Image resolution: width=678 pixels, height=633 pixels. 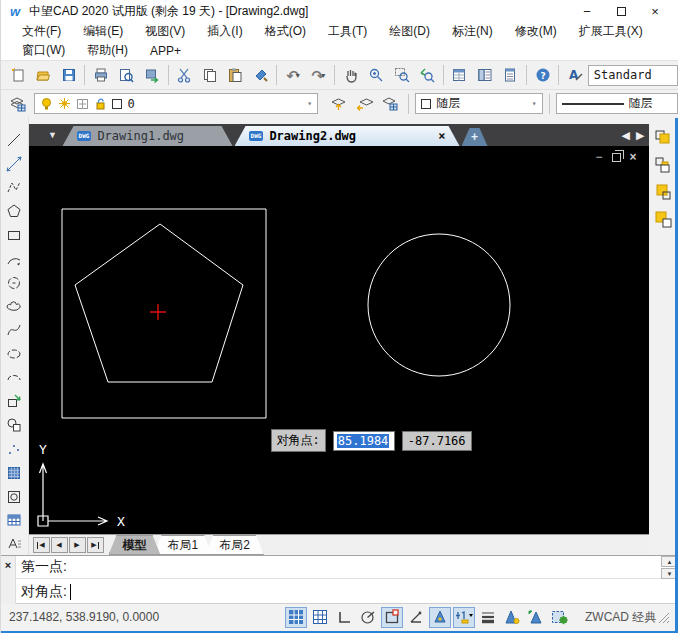 What do you see at coordinates (14, 521) in the screenshot?
I see `table-tool-button` at bounding box center [14, 521].